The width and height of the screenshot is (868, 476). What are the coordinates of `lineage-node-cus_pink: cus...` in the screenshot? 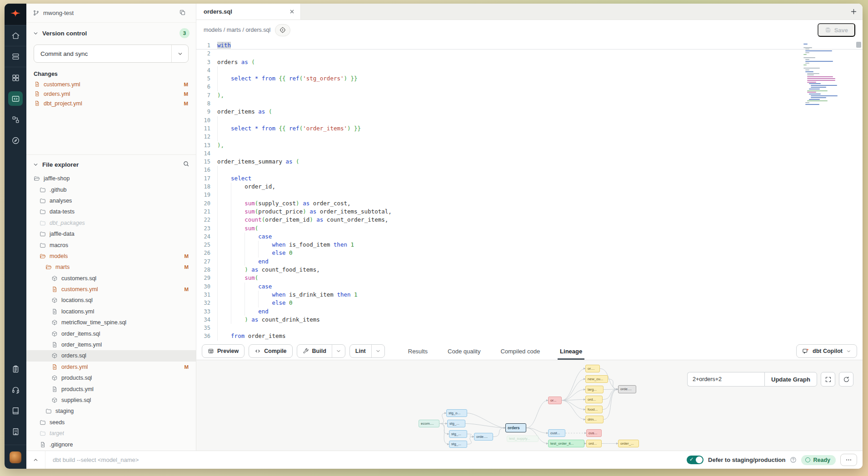 It's located at (594, 433).